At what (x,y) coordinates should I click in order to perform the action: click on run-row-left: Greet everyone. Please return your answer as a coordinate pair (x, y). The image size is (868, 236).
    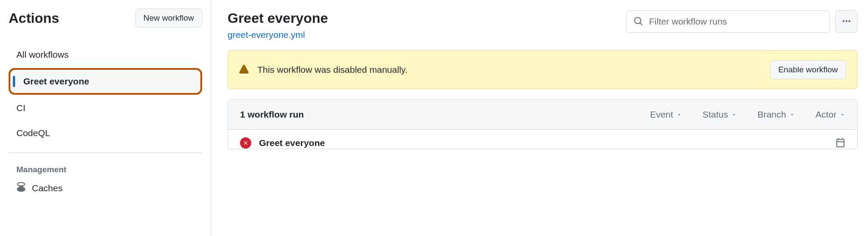
    Looking at the image, I should click on (283, 143).